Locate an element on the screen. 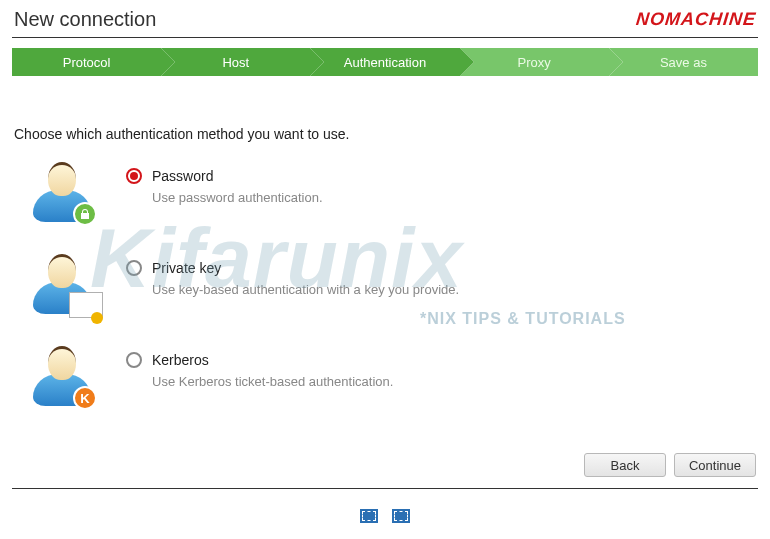 The image size is (770, 539). step-authentication: Authentication is located at coordinates (384, 62).